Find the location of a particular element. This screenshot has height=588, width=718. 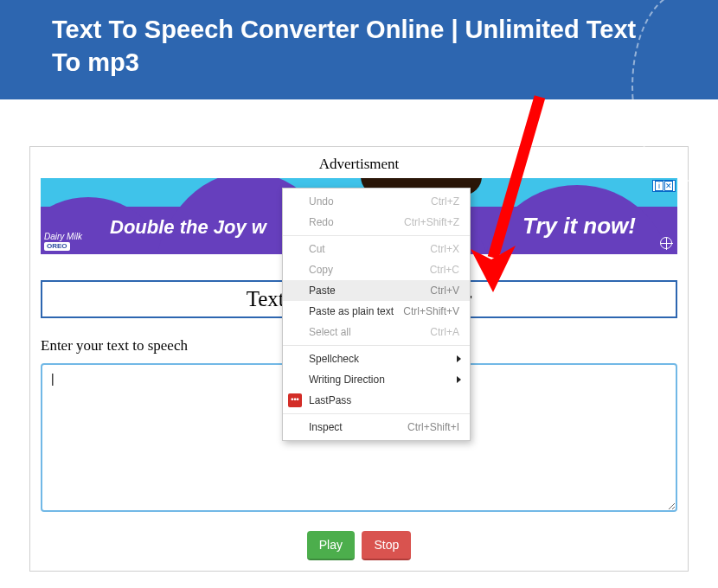

lastpass-icon: ••• is located at coordinates (295, 400).